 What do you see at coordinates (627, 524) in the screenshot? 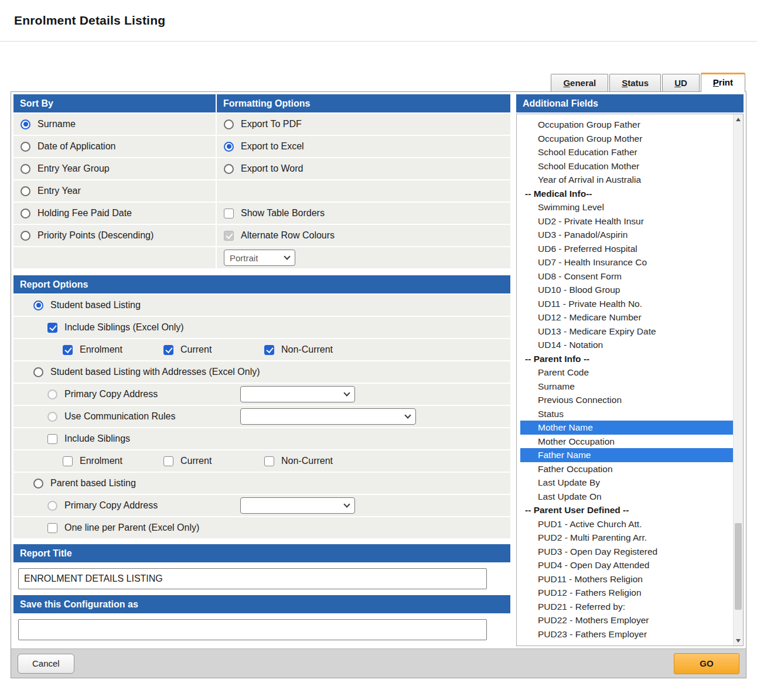
I see `field-item: PUD1 - Active Church Att.` at bounding box center [627, 524].